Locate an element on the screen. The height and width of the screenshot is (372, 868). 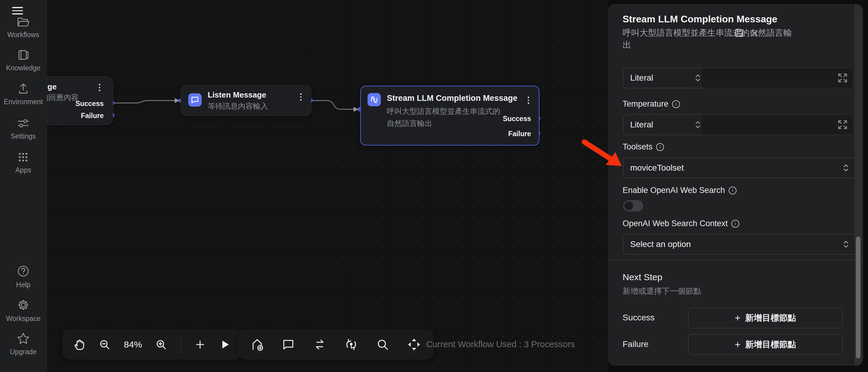
add-node-icon is located at coordinates (200, 344).